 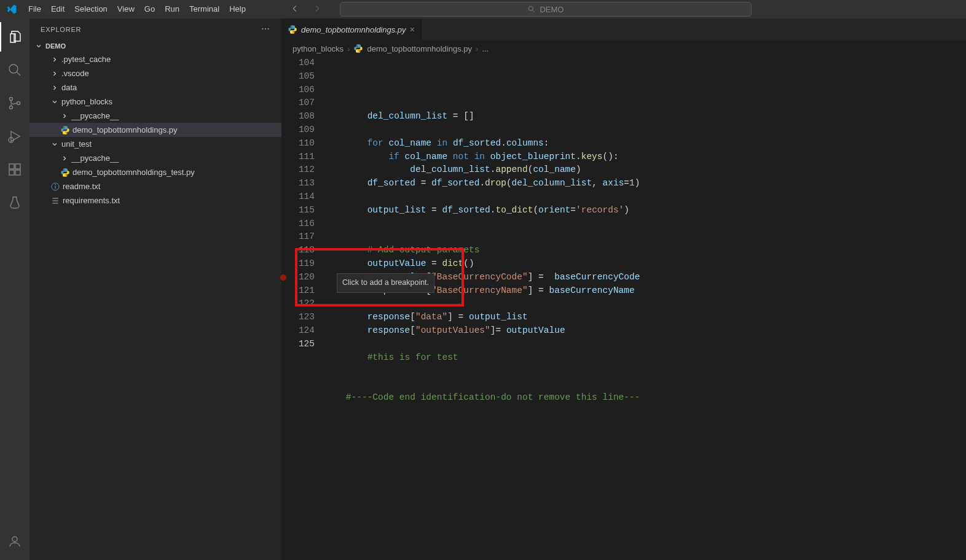 I want to click on menu-terminal: Terminal, so click(x=204, y=9).